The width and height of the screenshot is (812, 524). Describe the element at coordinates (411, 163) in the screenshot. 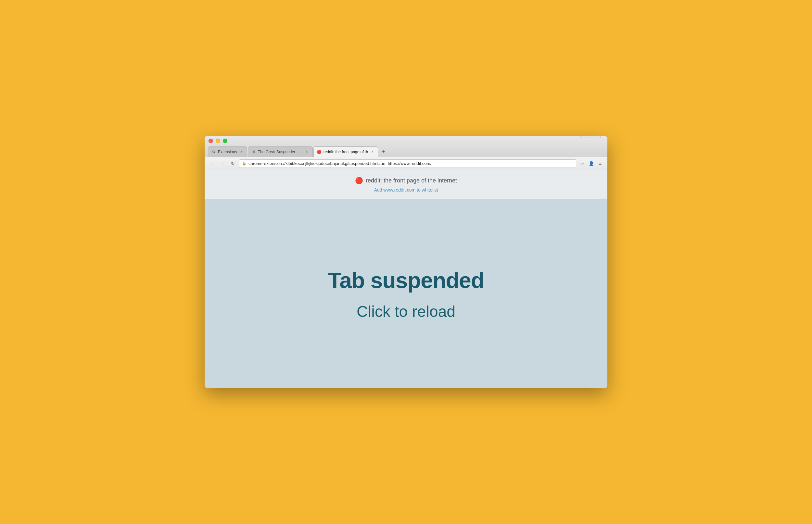

I see `address-text: chrome-extension://klbibkeccnjlkjkiokjod…` at that location.